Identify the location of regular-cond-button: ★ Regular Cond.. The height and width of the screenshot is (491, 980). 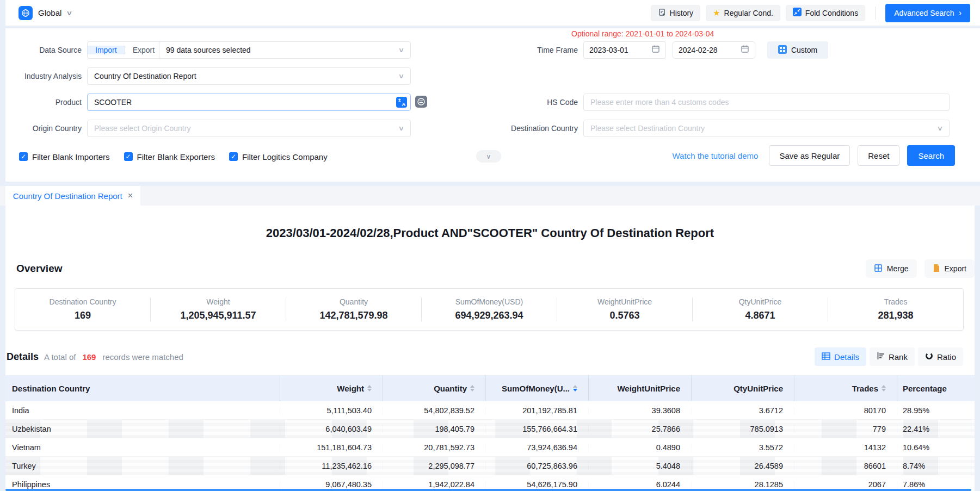
(743, 13).